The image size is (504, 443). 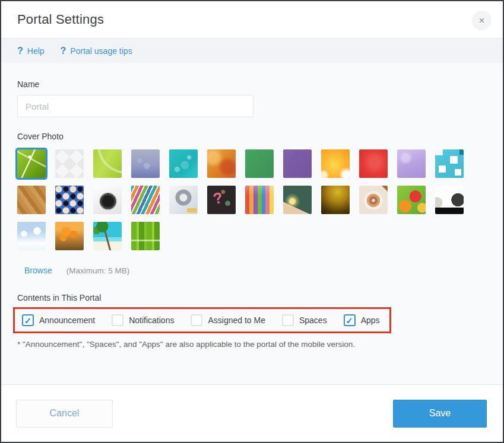 What do you see at coordinates (58, 320) in the screenshot?
I see `checkbox-item-announcement: ✓Announcement` at bounding box center [58, 320].